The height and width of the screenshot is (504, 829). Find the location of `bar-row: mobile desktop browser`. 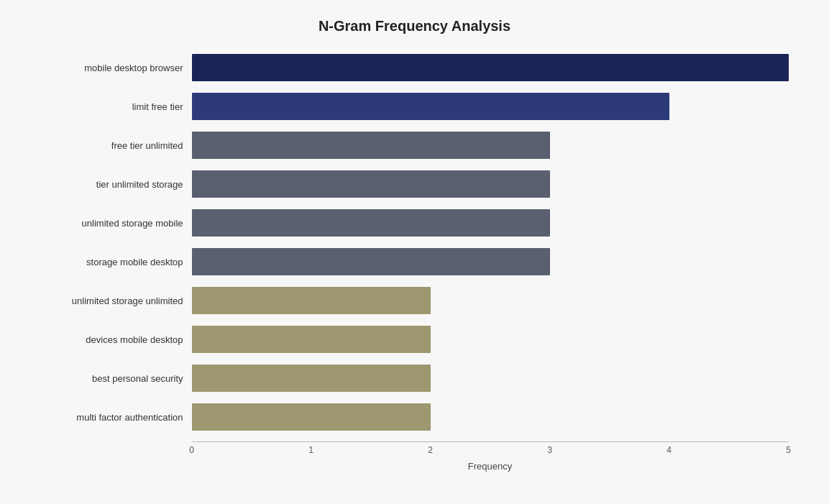

bar-row: mobile desktop browser is located at coordinates (415, 68).